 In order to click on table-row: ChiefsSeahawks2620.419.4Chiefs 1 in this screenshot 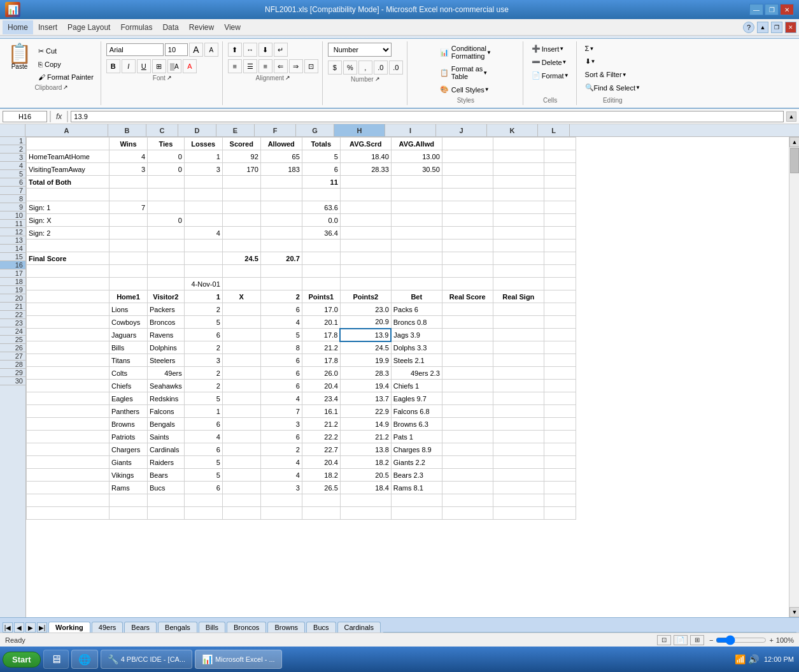, I will do `click(302, 386)`.